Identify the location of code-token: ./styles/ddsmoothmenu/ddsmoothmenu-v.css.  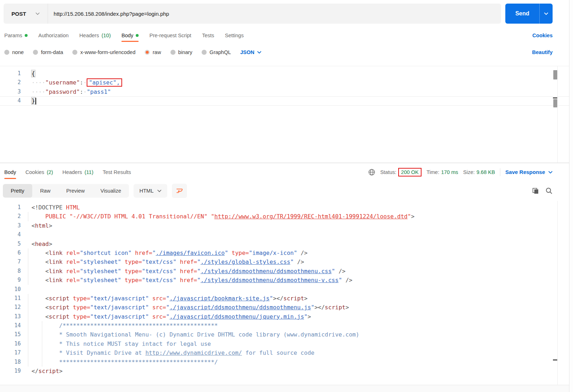
(269, 280).